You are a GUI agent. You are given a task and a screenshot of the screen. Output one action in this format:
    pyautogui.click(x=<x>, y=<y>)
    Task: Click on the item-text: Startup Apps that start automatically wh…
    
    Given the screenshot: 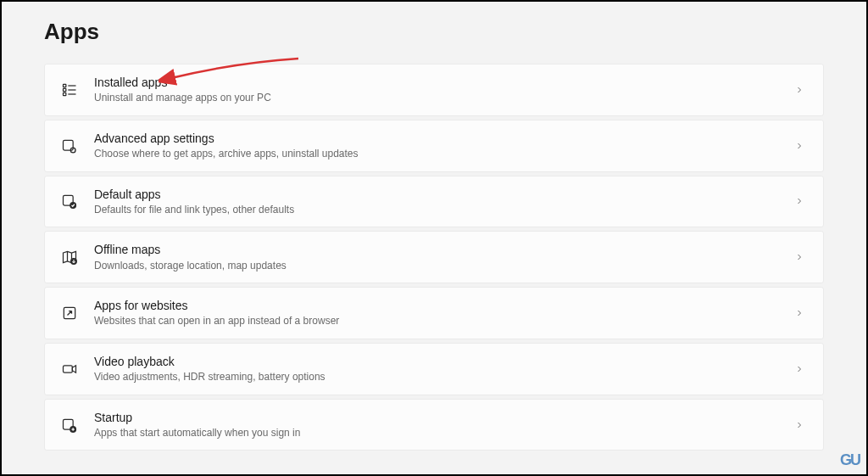 What is the action you would take?
    pyautogui.click(x=444, y=425)
    